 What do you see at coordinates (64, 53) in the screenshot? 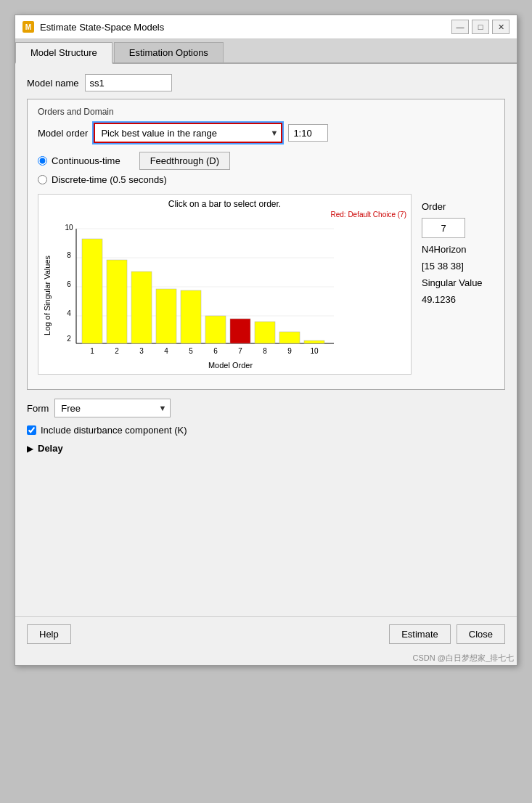
I see `tab-model-structure: Model Structure` at bounding box center [64, 53].